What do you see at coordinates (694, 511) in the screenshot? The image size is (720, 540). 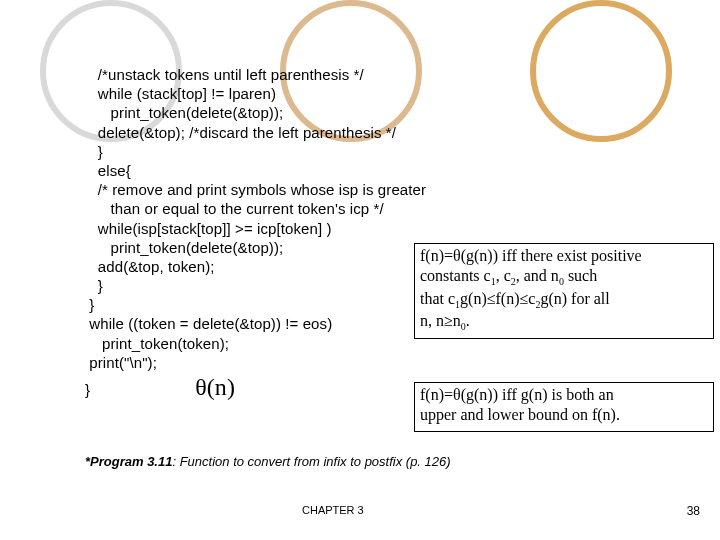 I see `footer-page: 38` at bounding box center [694, 511].